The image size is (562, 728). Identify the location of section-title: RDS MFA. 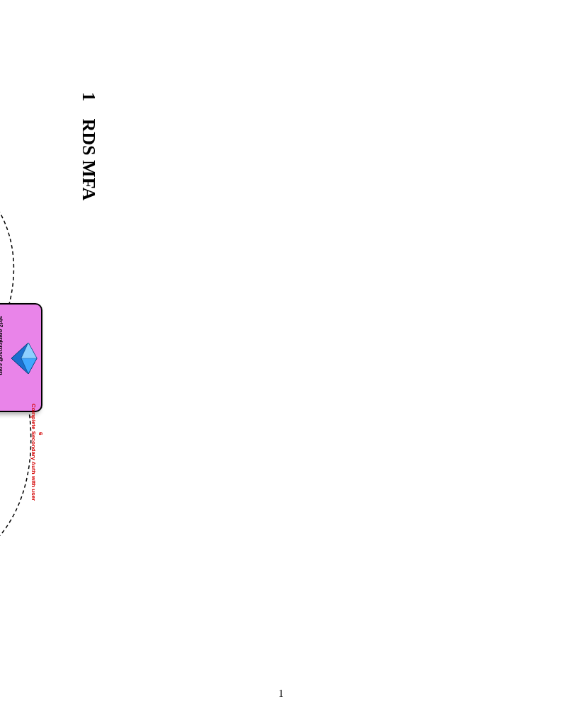
(89, 160).